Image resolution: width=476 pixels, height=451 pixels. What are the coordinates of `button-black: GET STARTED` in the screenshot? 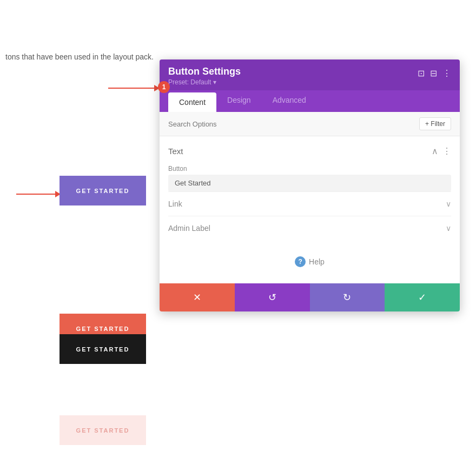 It's located at (103, 349).